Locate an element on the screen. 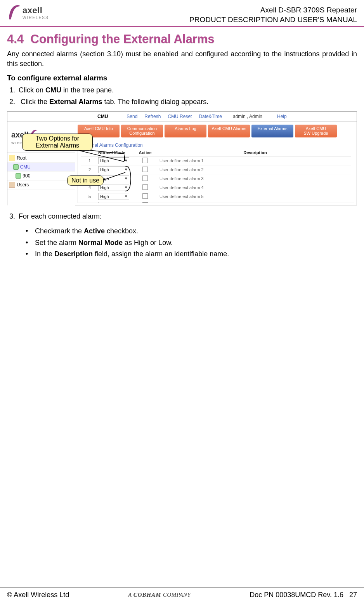  alarm-row: 3High▾User define ext alarm 3 is located at coordinates (216, 179).